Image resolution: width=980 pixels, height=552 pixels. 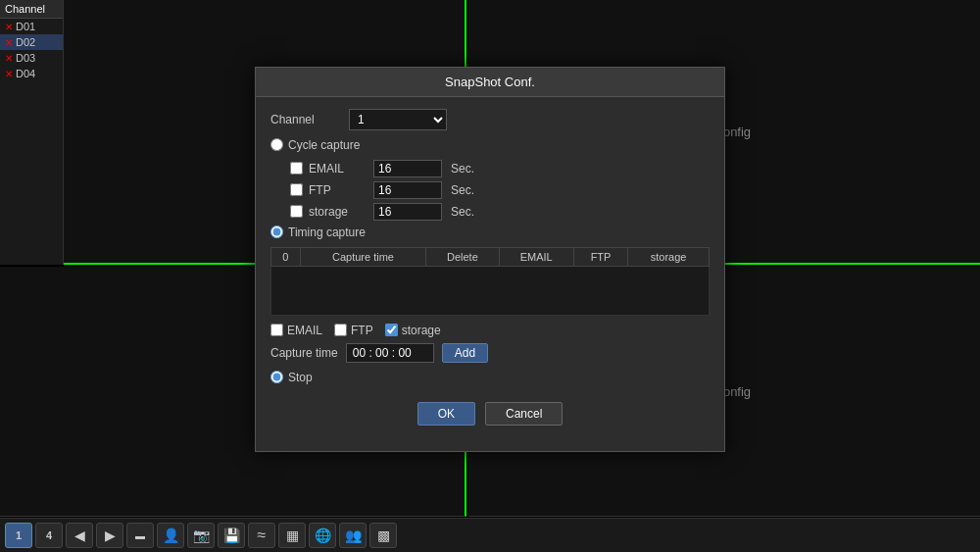 I want to click on bottom-ftp-text: FTP, so click(x=363, y=330).